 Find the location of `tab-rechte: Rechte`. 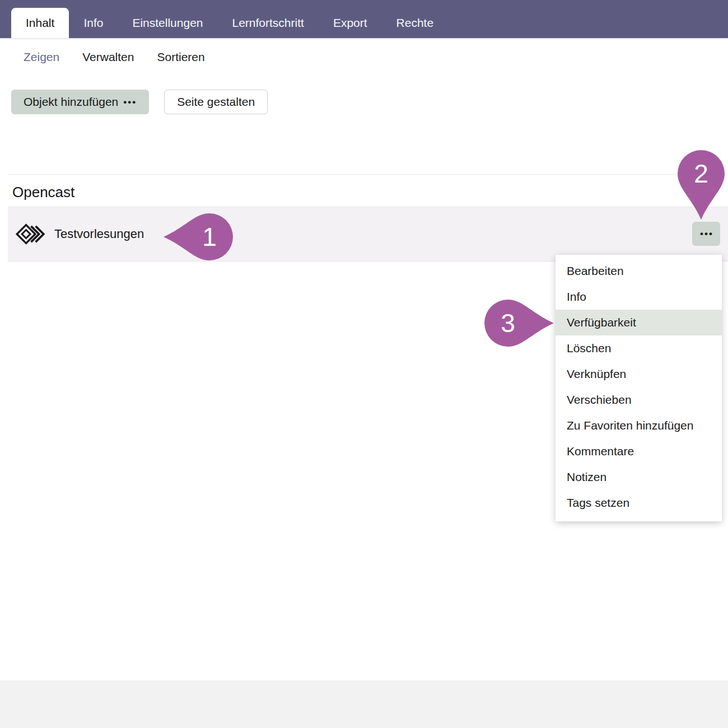

tab-rechte: Rechte is located at coordinates (416, 23).